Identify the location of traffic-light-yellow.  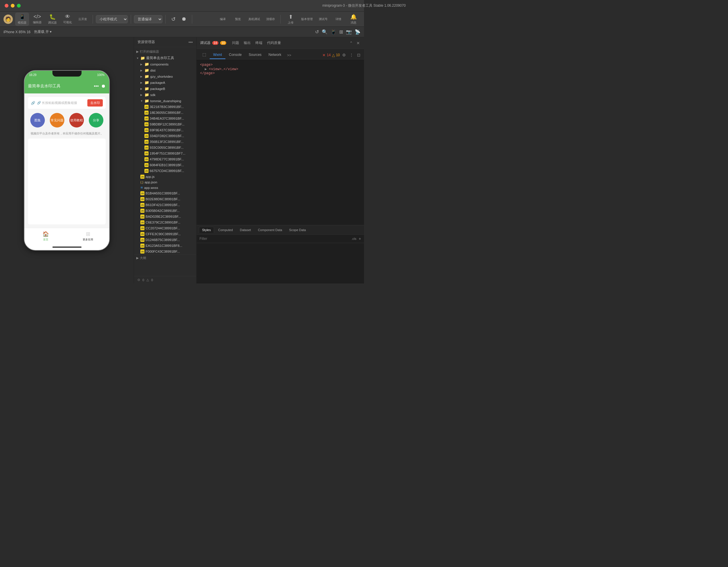
(13, 6).